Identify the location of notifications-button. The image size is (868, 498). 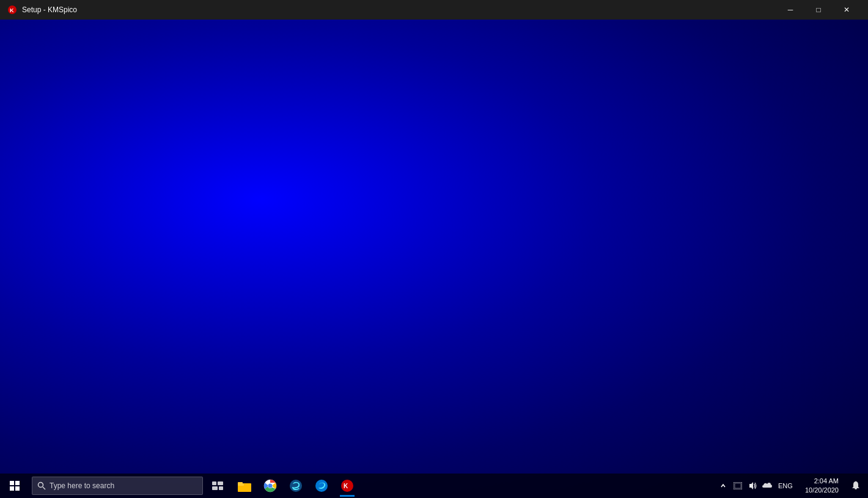
(856, 486).